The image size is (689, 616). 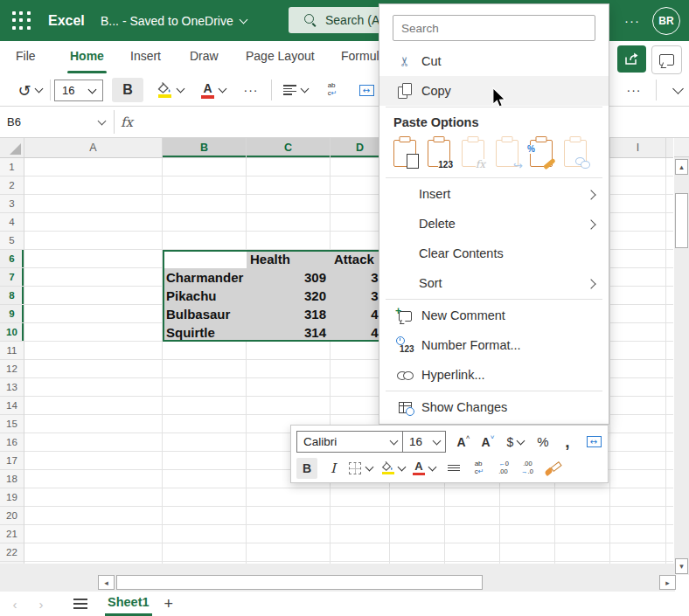 What do you see at coordinates (668, 582) in the screenshot?
I see `scroll-right-button: ▸` at bounding box center [668, 582].